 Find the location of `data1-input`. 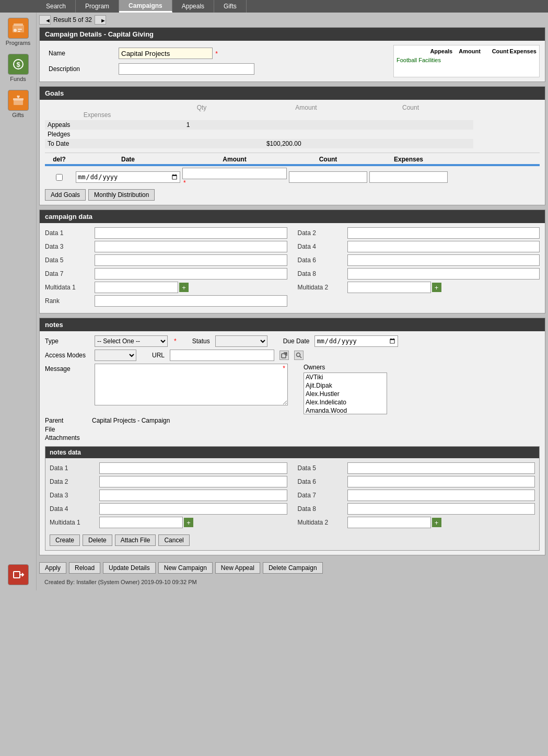

data1-input is located at coordinates (191, 233).